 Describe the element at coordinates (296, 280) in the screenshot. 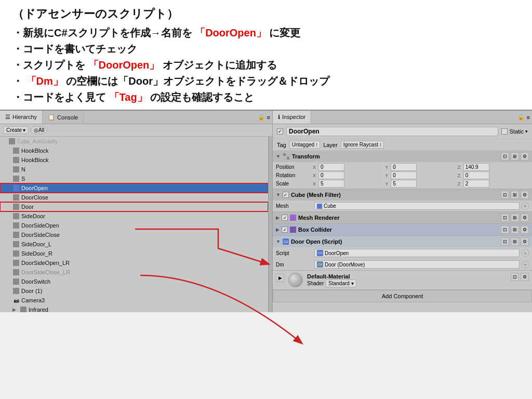

I see `sphere-icon` at that location.